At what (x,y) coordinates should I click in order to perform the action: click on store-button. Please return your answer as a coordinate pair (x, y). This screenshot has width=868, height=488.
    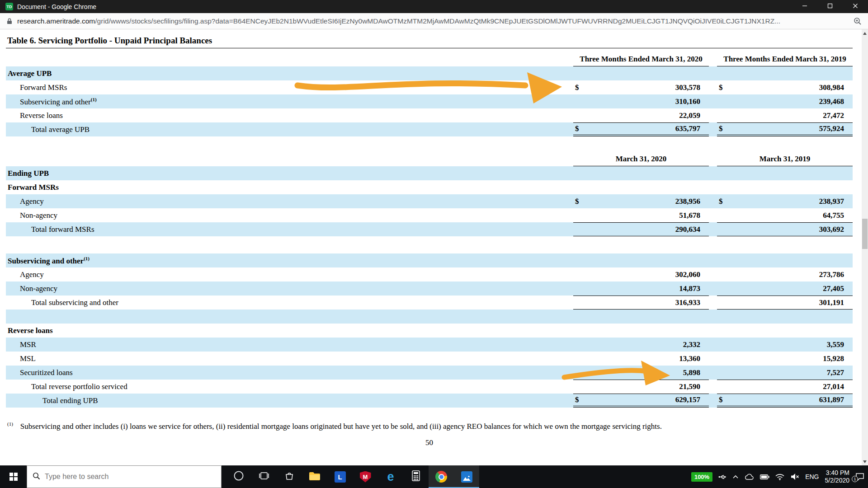
    Looking at the image, I should click on (289, 477).